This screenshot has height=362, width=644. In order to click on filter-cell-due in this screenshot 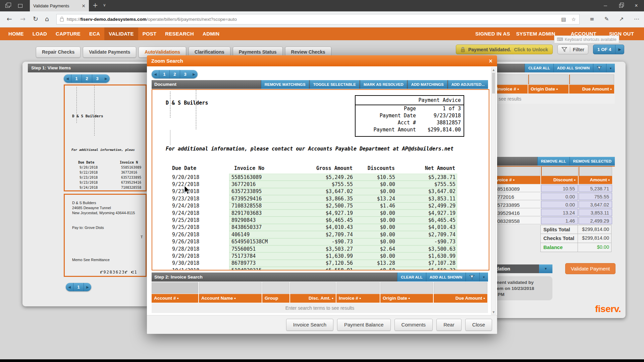, I will do `click(592, 79)`.